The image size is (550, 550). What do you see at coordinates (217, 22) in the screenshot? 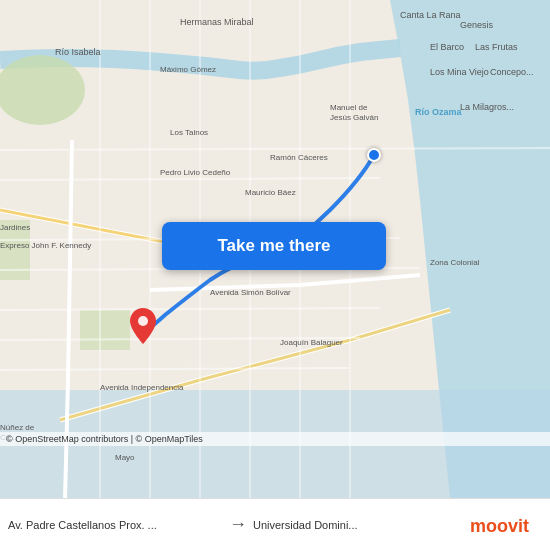
I see `svg-text: Hermanas Mirabal` at bounding box center [217, 22].